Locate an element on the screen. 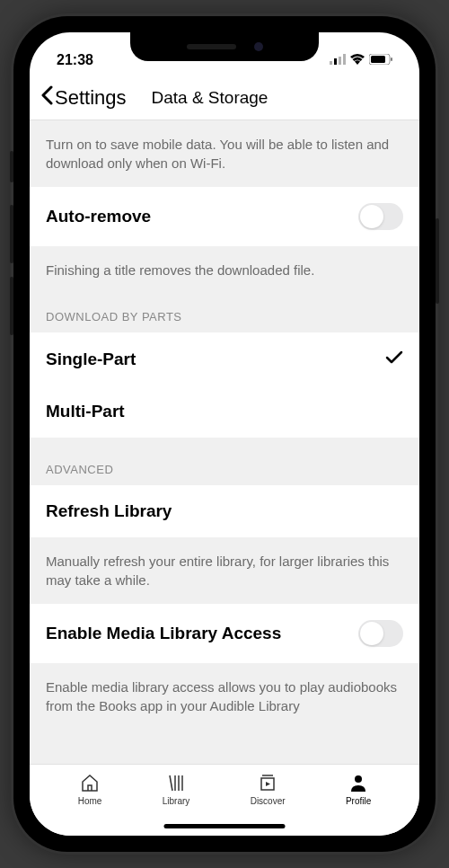  cellular-icon is located at coordinates (338, 60).